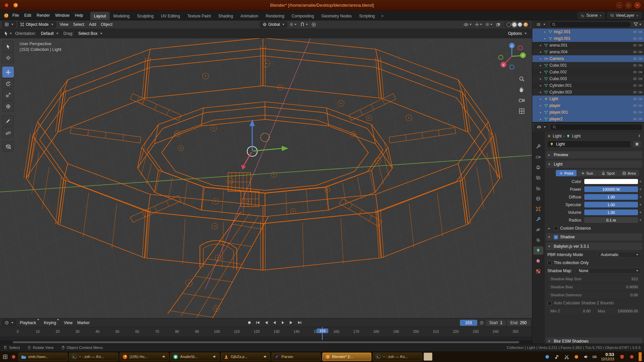 The width and height of the screenshot is (644, 362). Describe the element at coordinates (83, 323) in the screenshot. I see `timeline-menu-marker: Marker` at that location.